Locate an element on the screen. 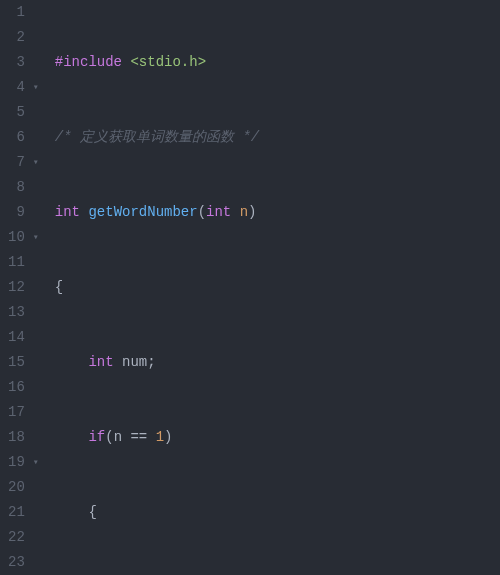  line-number: 18 is located at coordinates (16, 438).